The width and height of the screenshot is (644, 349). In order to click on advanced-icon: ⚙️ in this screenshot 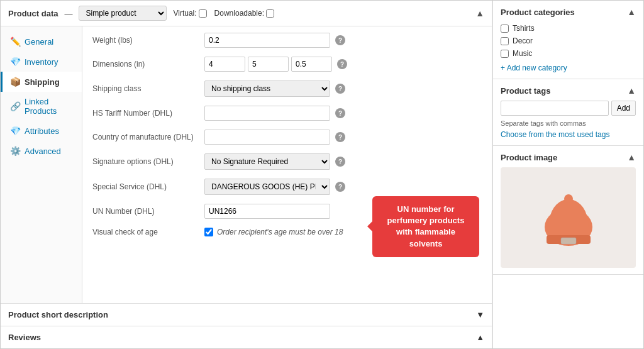, I will do `click(15, 151)`.